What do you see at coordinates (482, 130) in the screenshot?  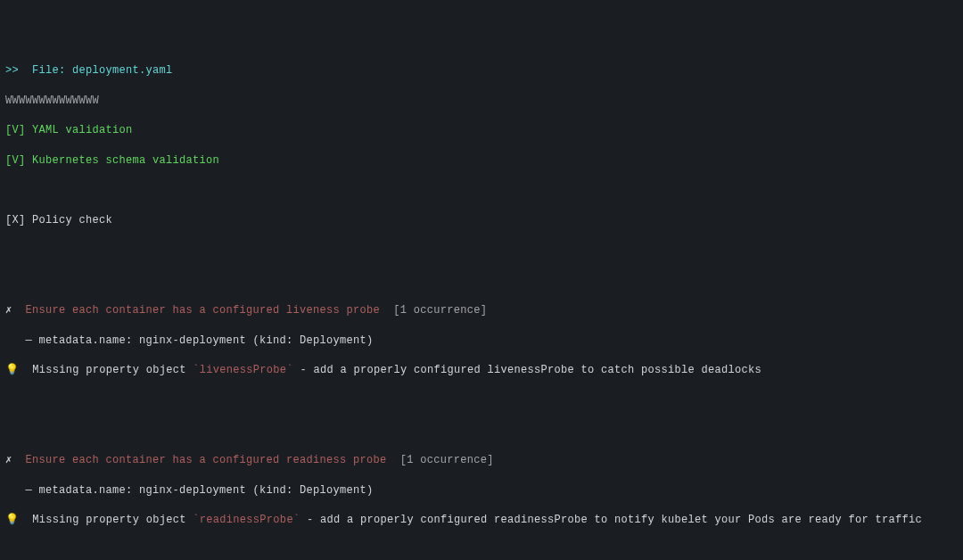 I see `validation-yaml: [V] YAML validation` at bounding box center [482, 130].